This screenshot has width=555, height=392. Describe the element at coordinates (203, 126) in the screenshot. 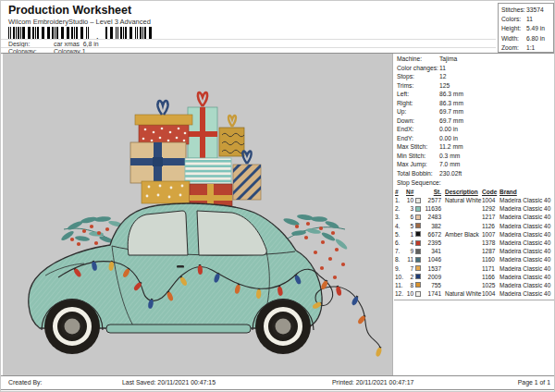

I see `gift-mint-red-ribbon` at that location.